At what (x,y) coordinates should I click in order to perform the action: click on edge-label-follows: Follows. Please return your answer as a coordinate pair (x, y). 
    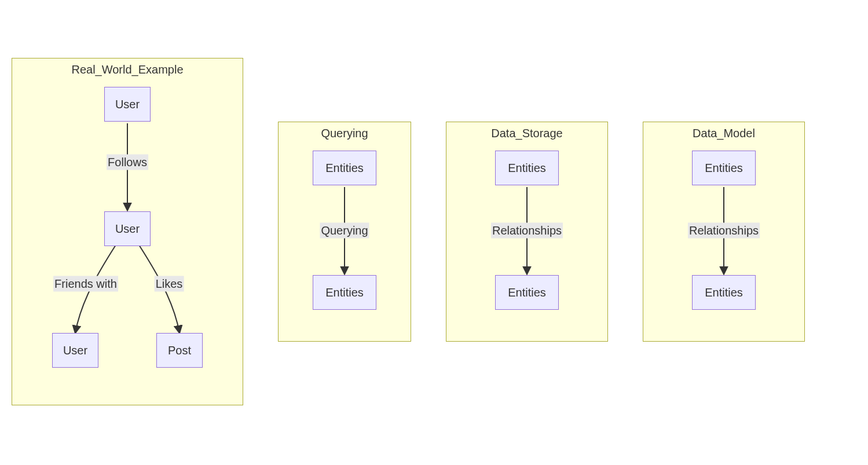
    Looking at the image, I should click on (127, 162).